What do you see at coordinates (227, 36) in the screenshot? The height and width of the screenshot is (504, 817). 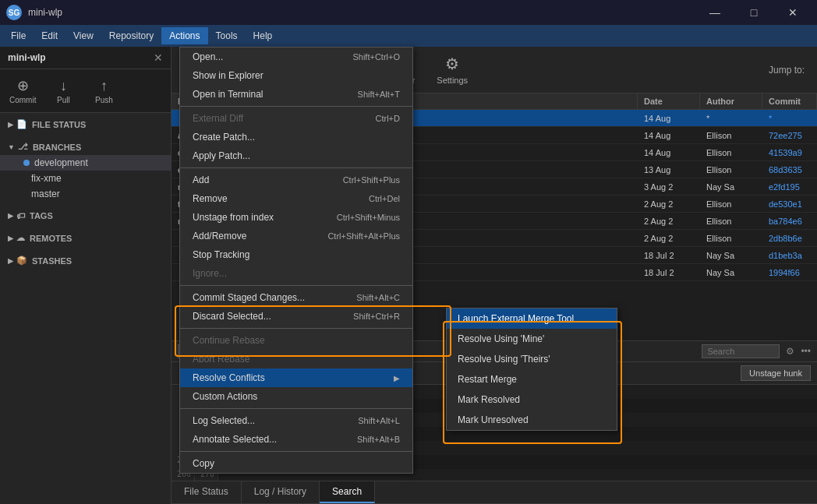 I see `menu-tools: Tools` at bounding box center [227, 36].